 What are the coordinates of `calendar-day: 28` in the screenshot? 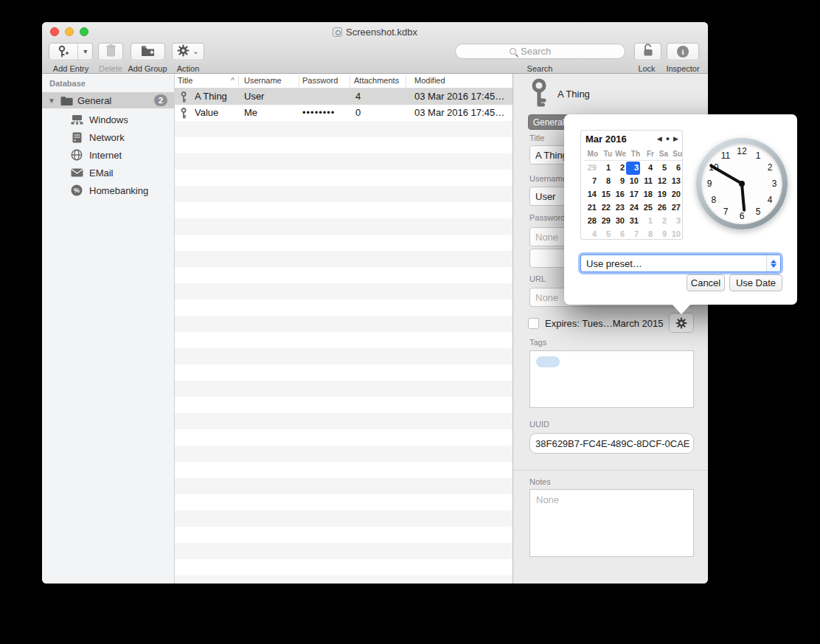 It's located at (591, 221).